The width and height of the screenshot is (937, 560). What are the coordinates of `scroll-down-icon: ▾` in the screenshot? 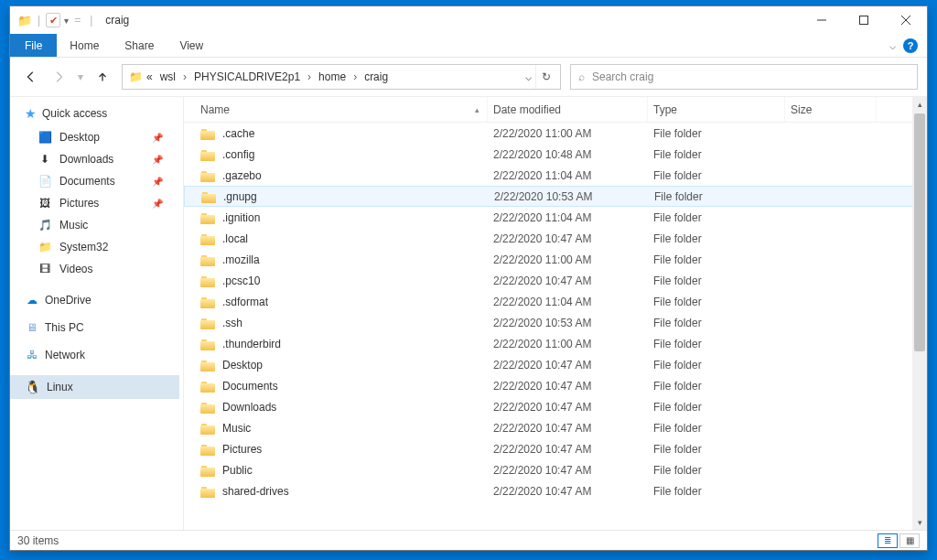 It's located at (920, 522).